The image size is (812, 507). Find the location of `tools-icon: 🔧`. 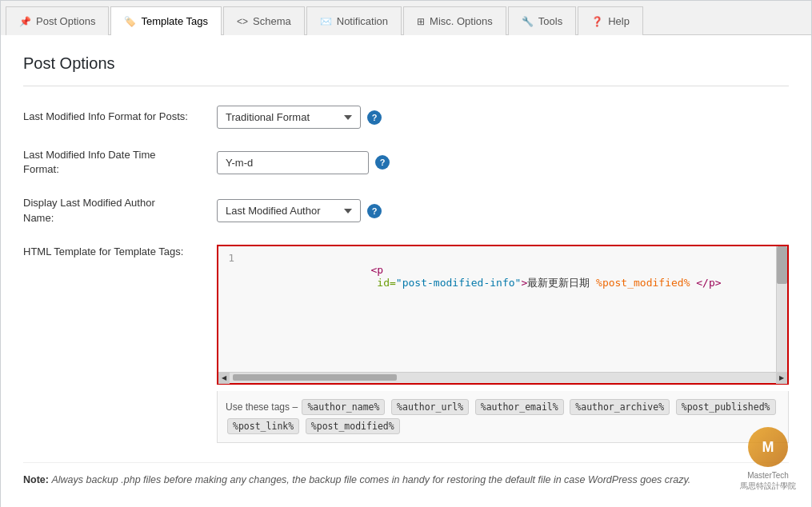

tools-icon: 🔧 is located at coordinates (528, 22).